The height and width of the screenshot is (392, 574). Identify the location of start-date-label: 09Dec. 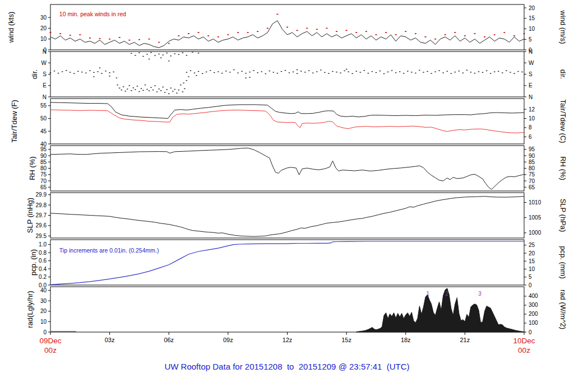
(50, 340).